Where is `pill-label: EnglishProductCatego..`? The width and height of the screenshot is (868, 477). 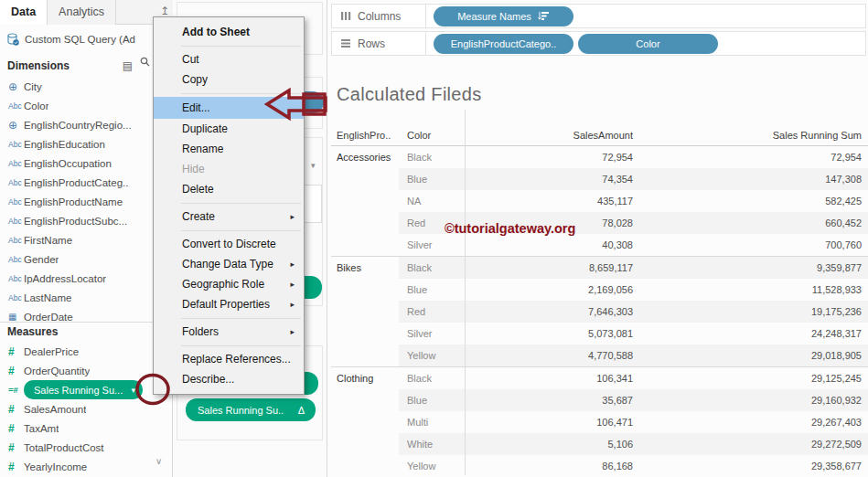
pill-label: EnglishProductCatego.. is located at coordinates (504, 44).